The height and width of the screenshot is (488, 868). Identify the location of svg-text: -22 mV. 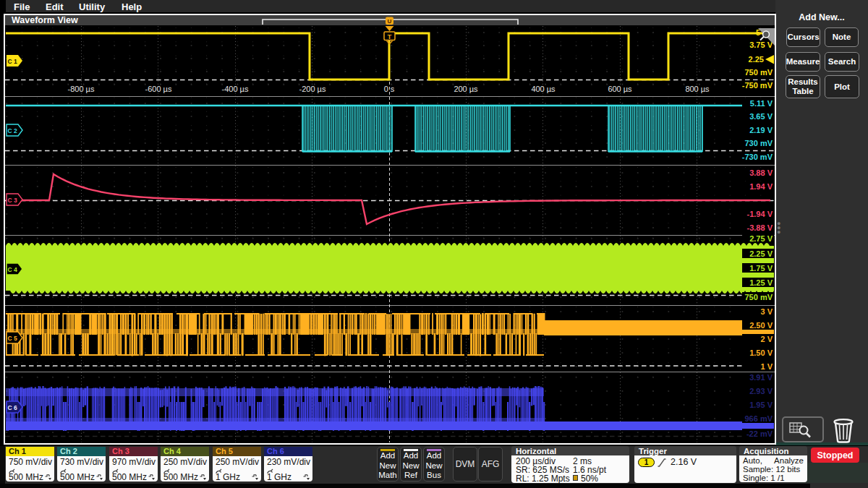
(760, 434).